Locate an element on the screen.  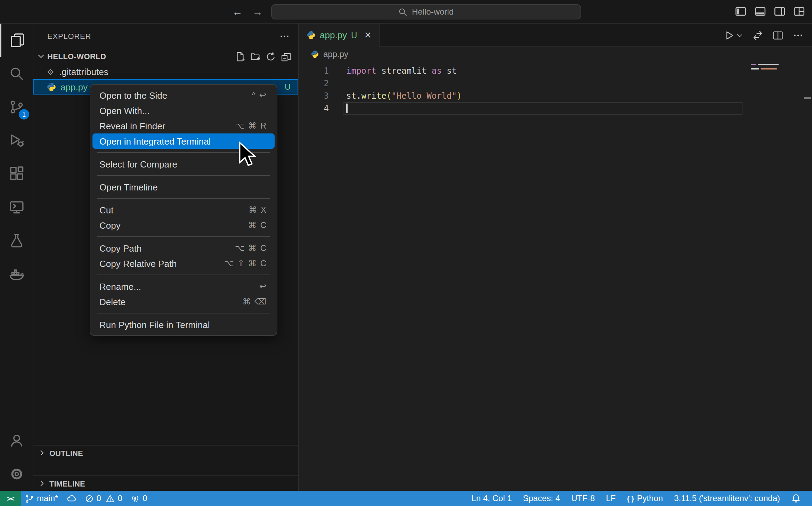
menu-item-open-to-side: Open to the Side^ ↩ is located at coordinates (184, 95).